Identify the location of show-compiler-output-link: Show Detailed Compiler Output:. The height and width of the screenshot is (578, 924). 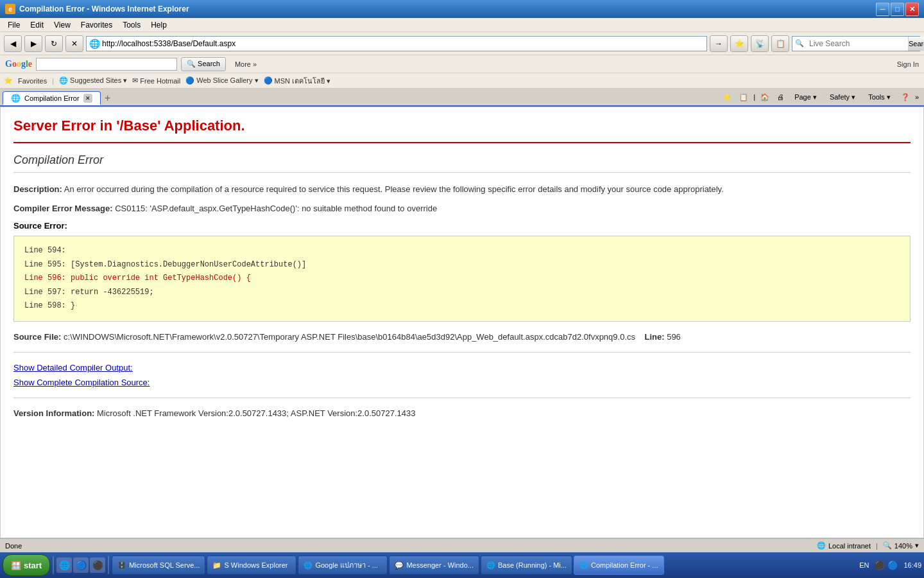
(462, 367).